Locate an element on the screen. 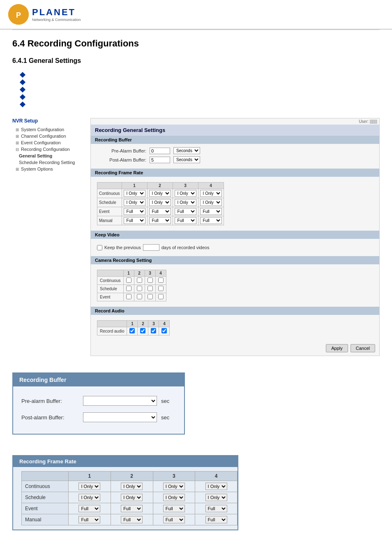 This screenshot has height=555, width=392. rfr-schedule-2-select: I OnlyFull is located at coordinates (131, 497).